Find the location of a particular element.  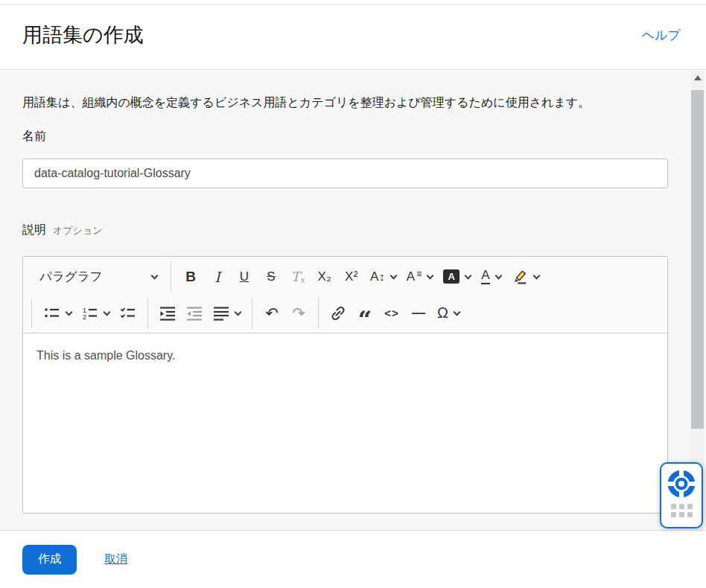

indent-icon is located at coordinates (168, 313).